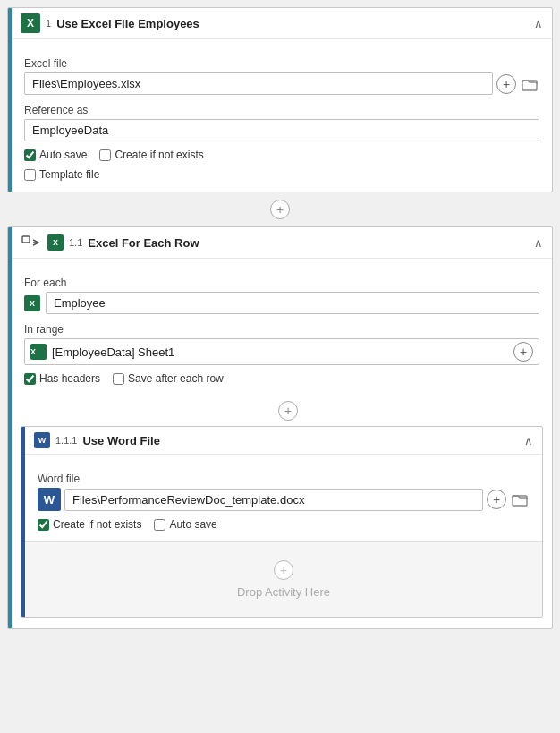 This screenshot has width=560, height=733. What do you see at coordinates (282, 283) in the screenshot?
I see `for-each-label: For each` at bounding box center [282, 283].